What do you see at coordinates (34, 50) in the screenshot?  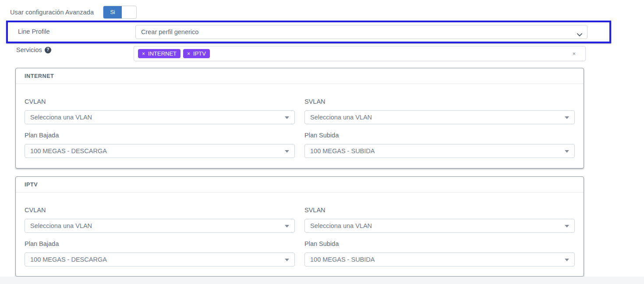 I see `servicios-label-group: Servicios ?` at bounding box center [34, 50].